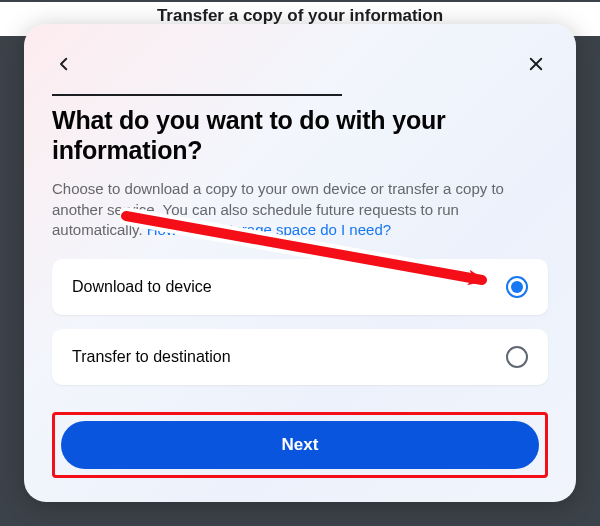 The image size is (600, 526). Describe the element at coordinates (300, 136) in the screenshot. I see `modal-heading: What do you want to do with your informa…` at that location.